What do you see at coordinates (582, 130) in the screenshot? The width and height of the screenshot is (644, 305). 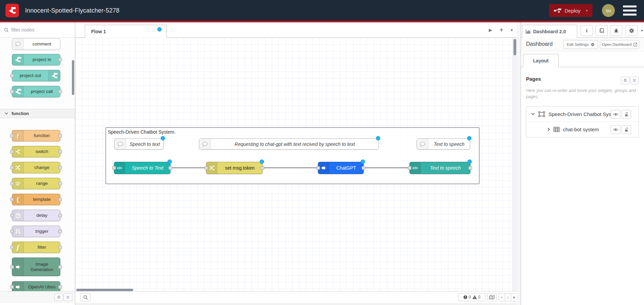 I see `tree-row-group: chat-bot system` at bounding box center [582, 130].